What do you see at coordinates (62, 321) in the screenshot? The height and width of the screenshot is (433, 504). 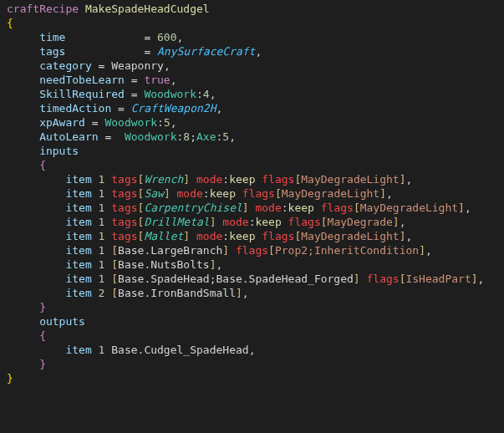 I see `outputs-label: outputs` at bounding box center [62, 321].